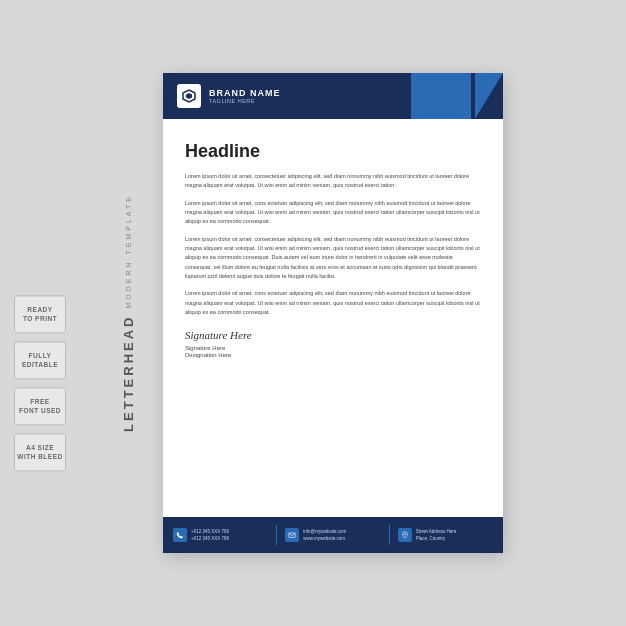  I want to click on doc-headline: Headline, so click(333, 152).